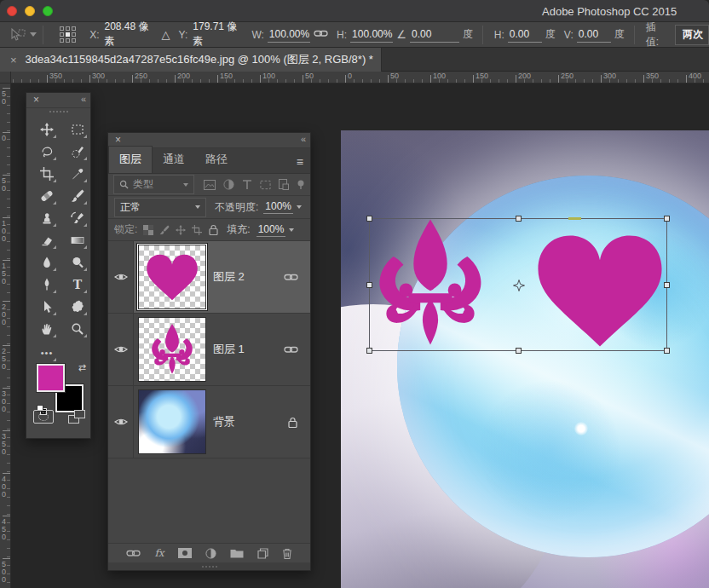 This screenshot has height=588, width=709. I want to click on delete-layer-button, so click(287, 554).